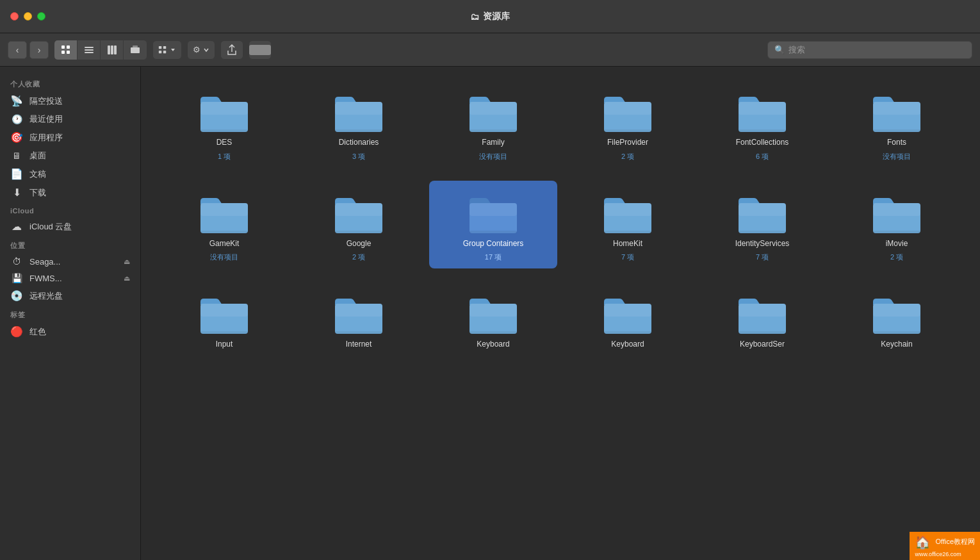 Image resolution: width=980 pixels, height=560 pixels. What do you see at coordinates (224, 319) in the screenshot?
I see `folder-item-input: Input` at bounding box center [224, 319].